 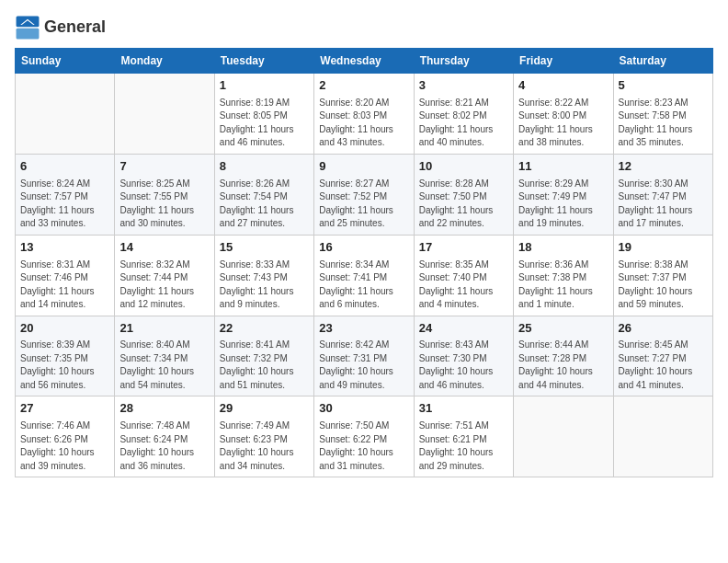 What do you see at coordinates (364, 437) in the screenshot?
I see `calendar-week-row: 27Sunrise: 7:46 AM Sunset: 6:26 PM Dayli…` at bounding box center [364, 437].